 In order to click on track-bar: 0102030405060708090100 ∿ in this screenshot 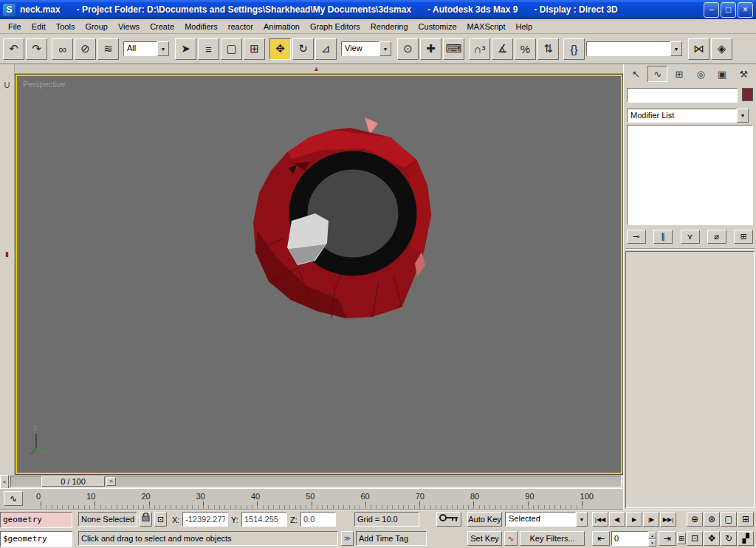, I will do `click(312, 499)`.